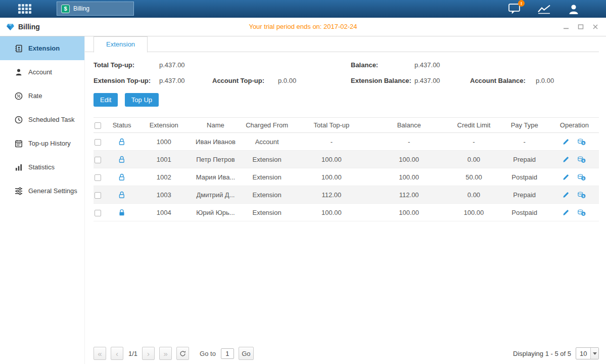 This screenshot has width=606, height=364. I want to click on displaying-info: Displaying 1 - 5 of 5, so click(542, 354).